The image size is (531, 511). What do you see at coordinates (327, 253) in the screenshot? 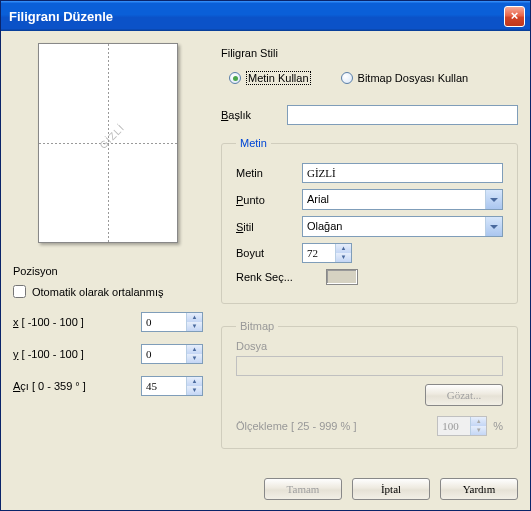
I see `size-spinner: ▲ ▼` at bounding box center [327, 253].